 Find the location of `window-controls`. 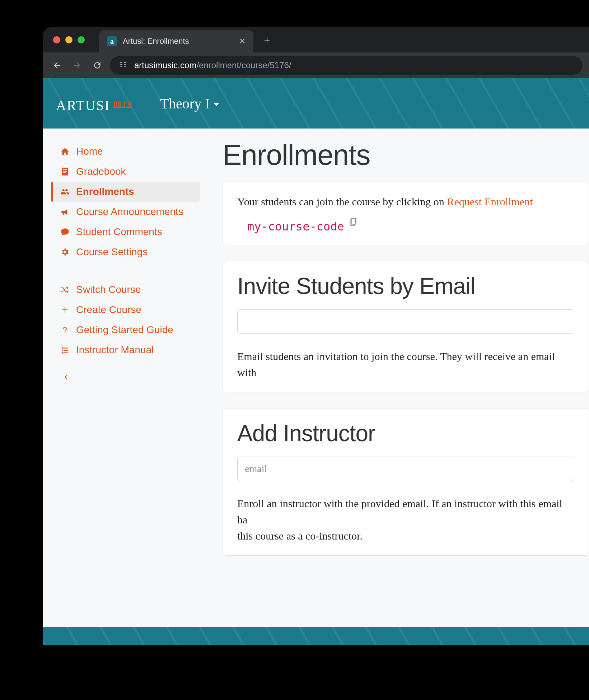

window-controls is located at coordinates (69, 40).